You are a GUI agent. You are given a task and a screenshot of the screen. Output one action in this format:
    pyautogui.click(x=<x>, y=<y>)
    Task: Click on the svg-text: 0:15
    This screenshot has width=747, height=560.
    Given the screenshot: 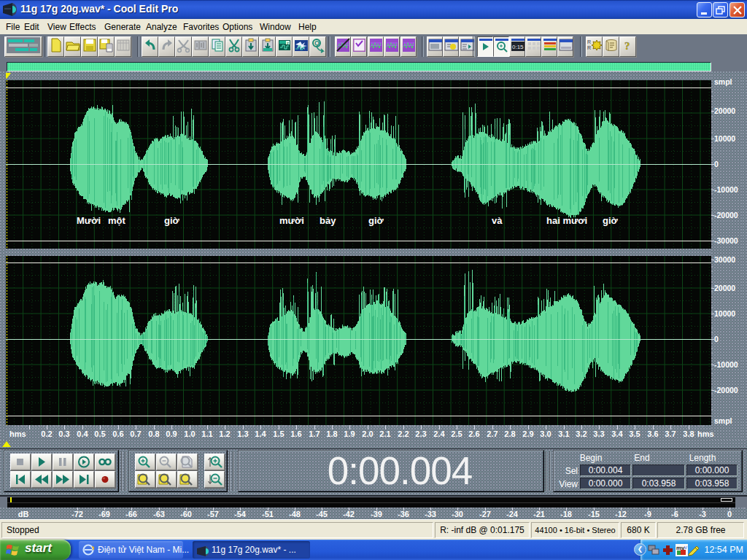 What is the action you would take?
    pyautogui.click(x=518, y=47)
    